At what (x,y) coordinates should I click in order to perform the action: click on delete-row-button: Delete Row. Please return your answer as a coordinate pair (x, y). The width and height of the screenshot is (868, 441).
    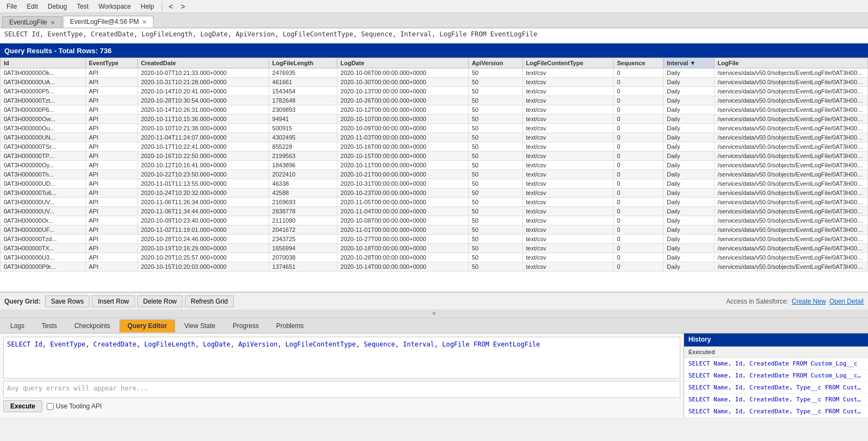
    Looking at the image, I should click on (160, 301).